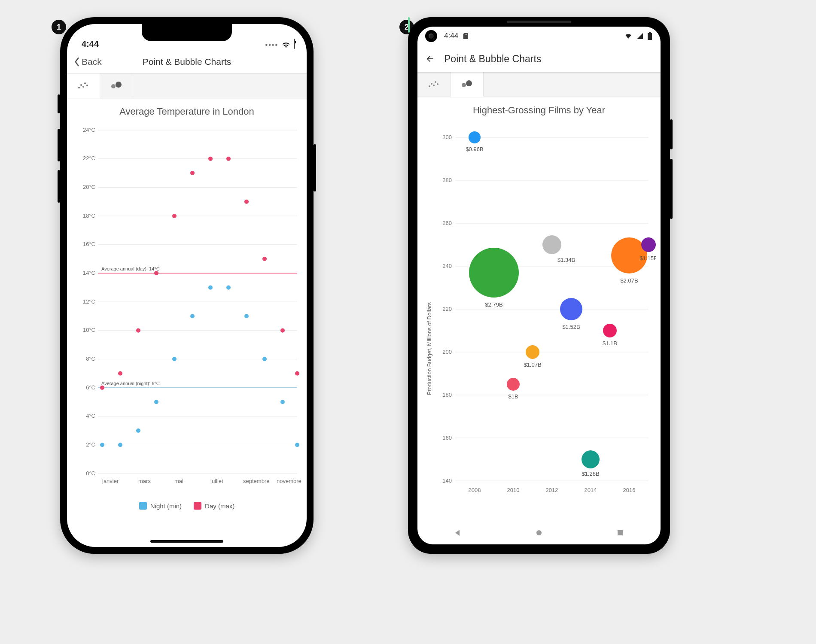  I want to click on svg-text: 14°C, so click(89, 273).